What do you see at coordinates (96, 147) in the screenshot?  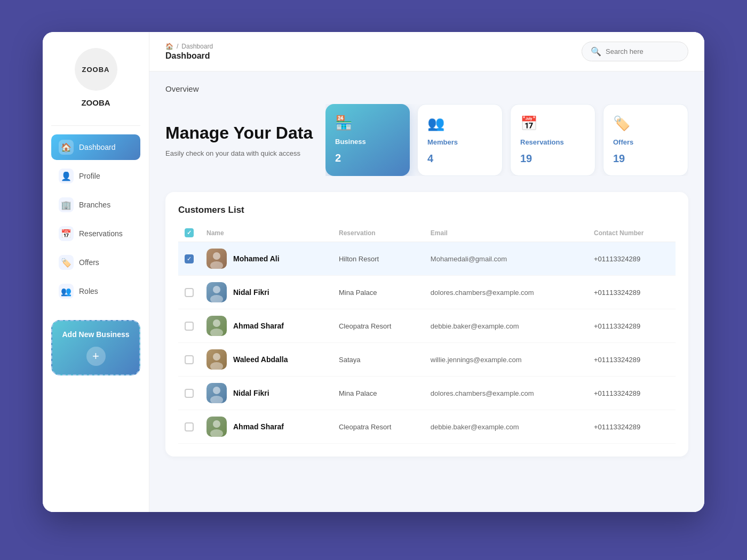 I see `sidebar-item-dashboard: 🏠 Dashboard` at bounding box center [96, 147].